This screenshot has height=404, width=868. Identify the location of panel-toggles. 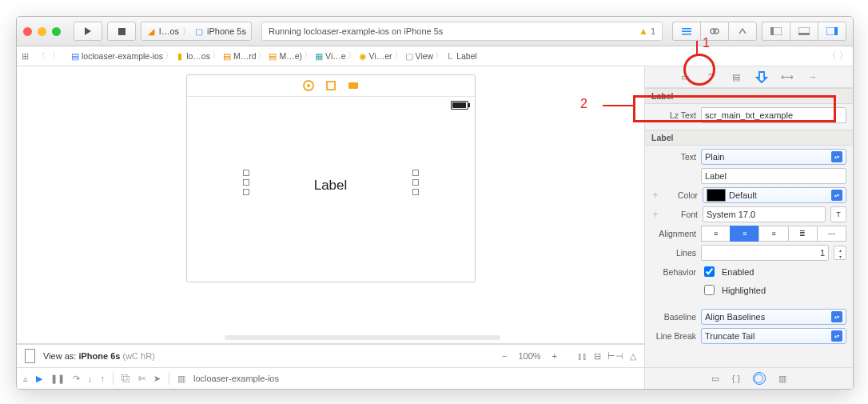
(804, 31).